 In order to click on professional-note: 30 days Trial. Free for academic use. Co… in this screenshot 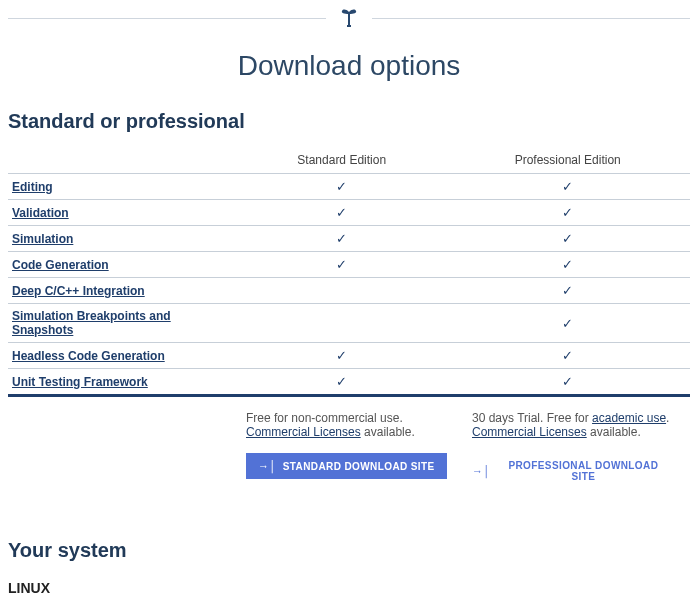, I will do `click(577, 450)`.